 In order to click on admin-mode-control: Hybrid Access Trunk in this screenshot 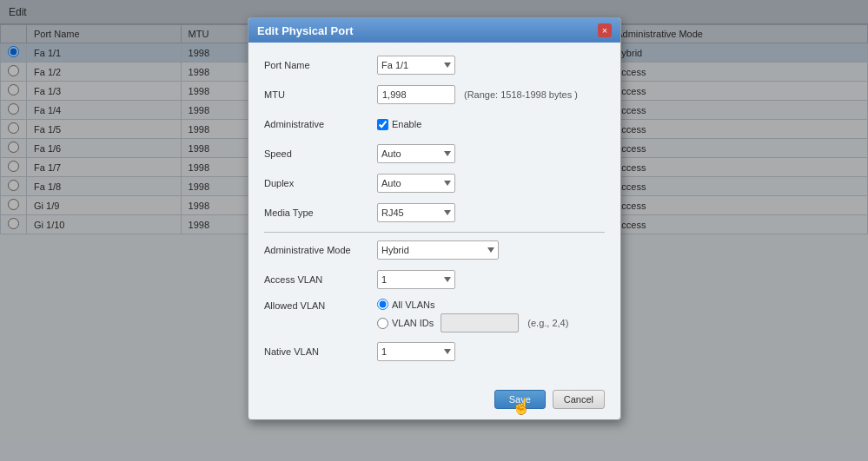, I will do `click(491, 250)`.